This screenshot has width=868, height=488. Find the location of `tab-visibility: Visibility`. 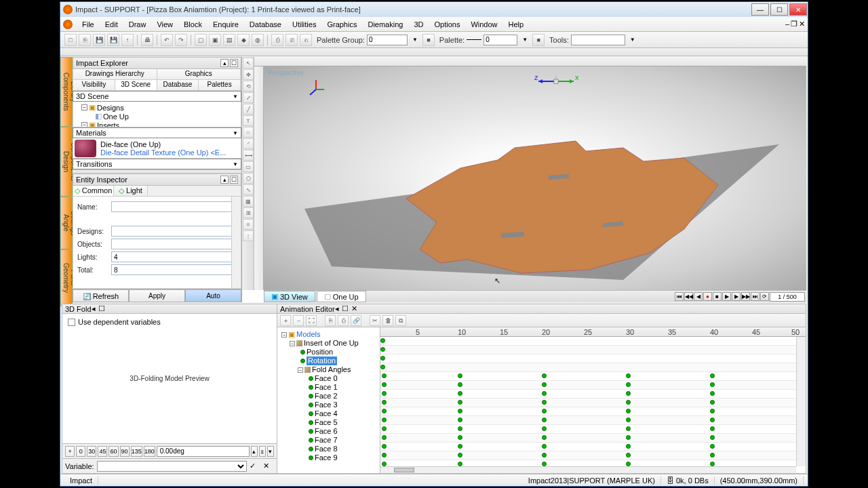

tab-visibility: Visibility is located at coordinates (94, 85).